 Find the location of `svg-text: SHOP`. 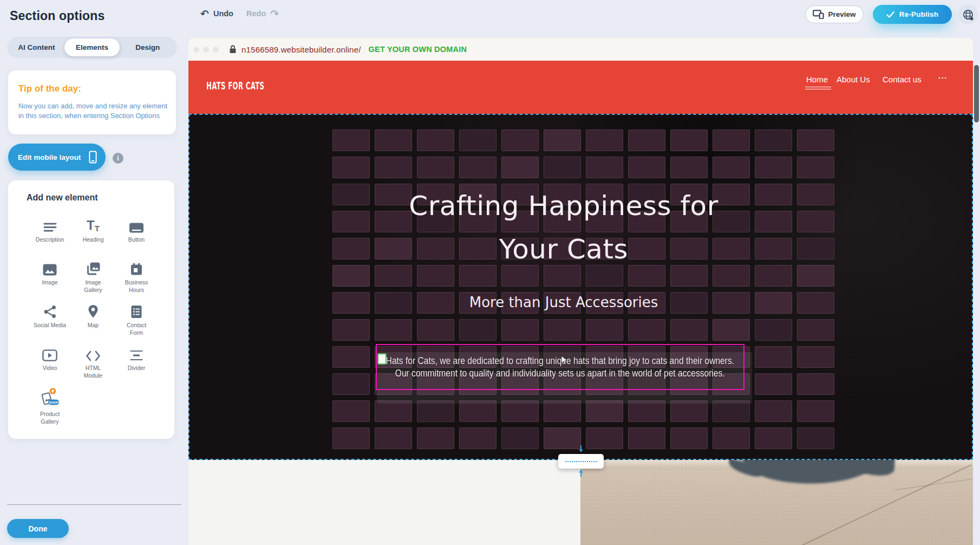

svg-text: SHOP is located at coordinates (54, 402).